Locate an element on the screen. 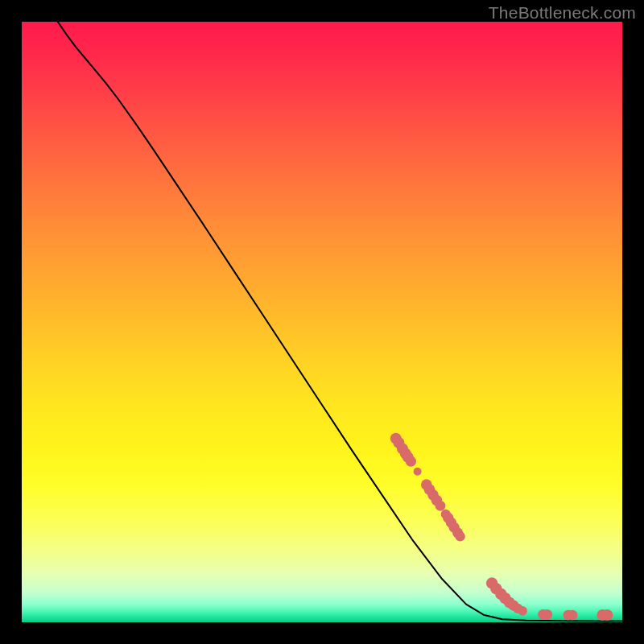  watermark-text: TheBottleneck.com is located at coordinates (562, 13).